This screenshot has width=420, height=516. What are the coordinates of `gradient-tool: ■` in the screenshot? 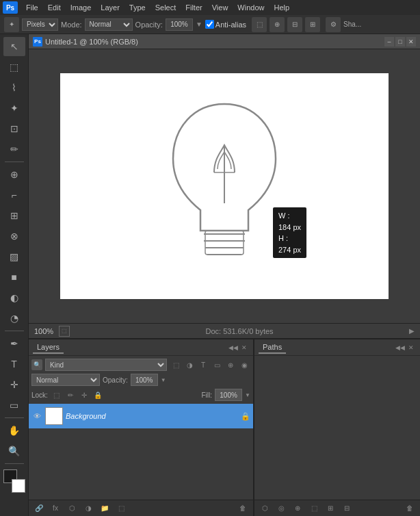 It's located at (14, 277).